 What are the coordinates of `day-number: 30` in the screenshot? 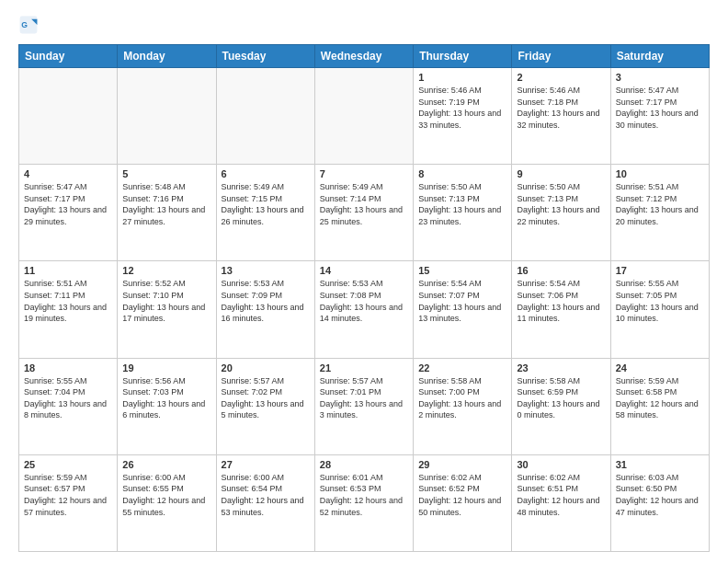 It's located at (561, 465).